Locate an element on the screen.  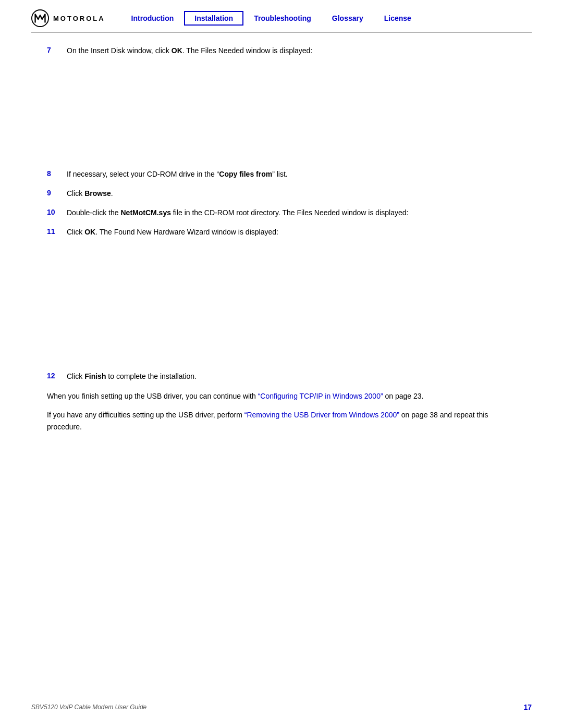
paragraph-1: When you finish setting up the USB drive… is located at coordinates (282, 396).